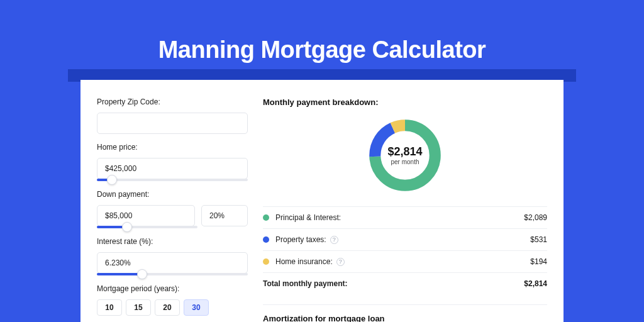 This screenshot has width=644, height=322. I want to click on legend-row-taxes: Property taxes: ? $531, so click(405, 240).